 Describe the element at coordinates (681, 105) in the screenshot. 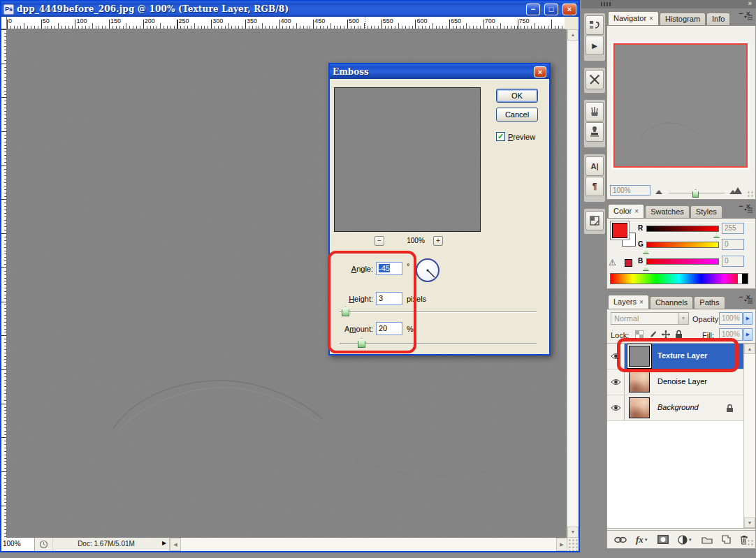

I see `navigator-proxy-preview` at that location.